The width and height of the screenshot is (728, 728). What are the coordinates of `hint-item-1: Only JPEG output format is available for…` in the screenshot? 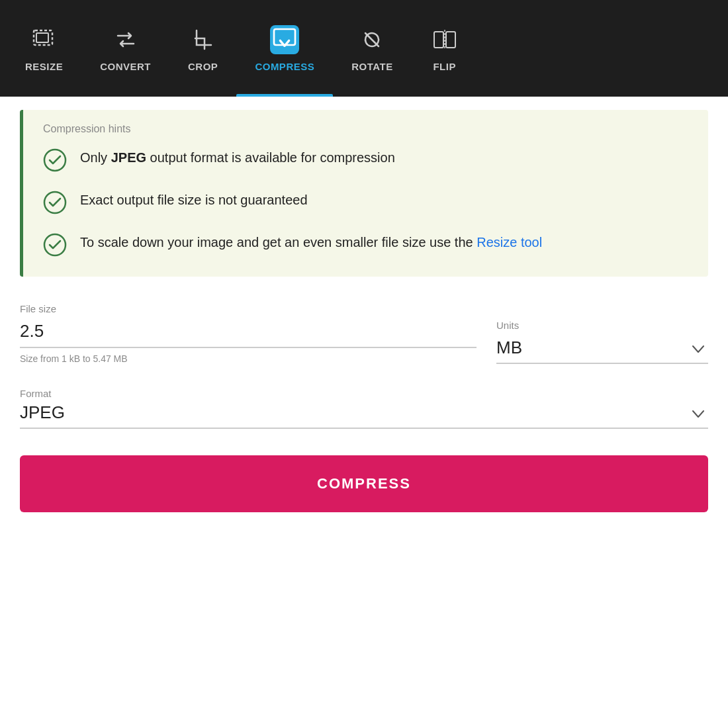 It's located at (365, 160).